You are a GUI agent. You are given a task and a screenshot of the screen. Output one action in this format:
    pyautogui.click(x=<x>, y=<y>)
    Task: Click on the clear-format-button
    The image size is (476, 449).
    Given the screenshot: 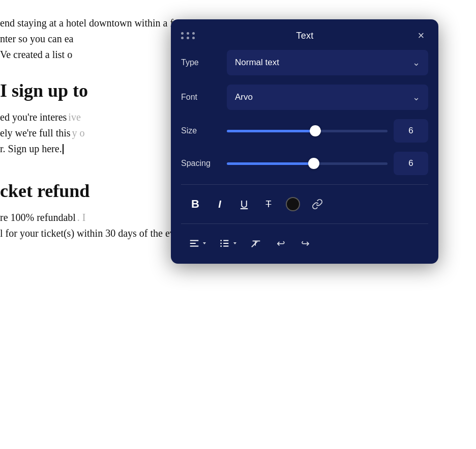 What is the action you would take?
    pyautogui.click(x=256, y=243)
    